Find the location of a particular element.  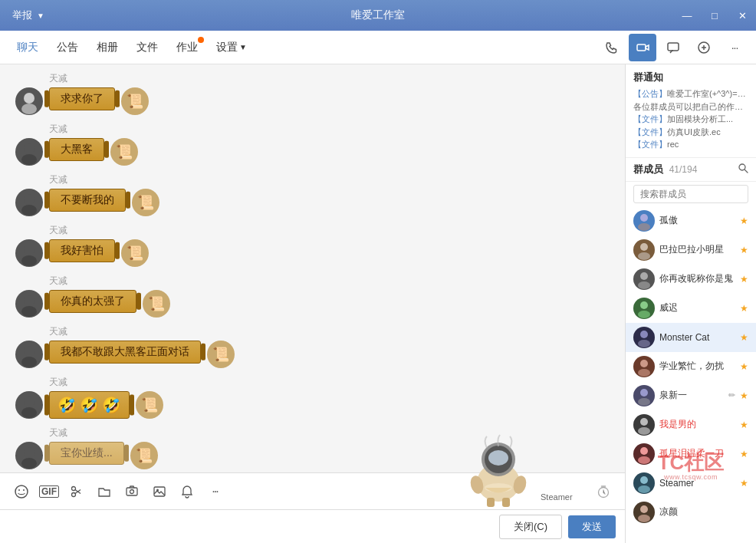

member-name-0: 孤傲 is located at coordinates (698, 221).